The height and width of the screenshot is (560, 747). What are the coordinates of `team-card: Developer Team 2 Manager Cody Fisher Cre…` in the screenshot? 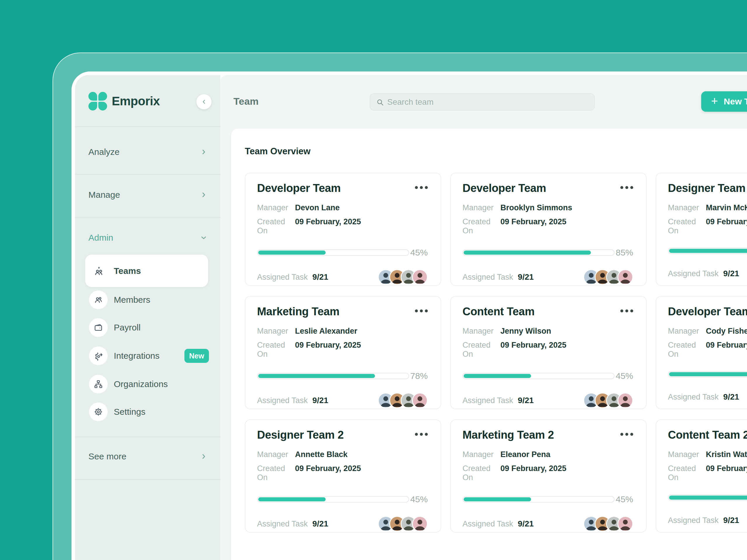 It's located at (701, 352).